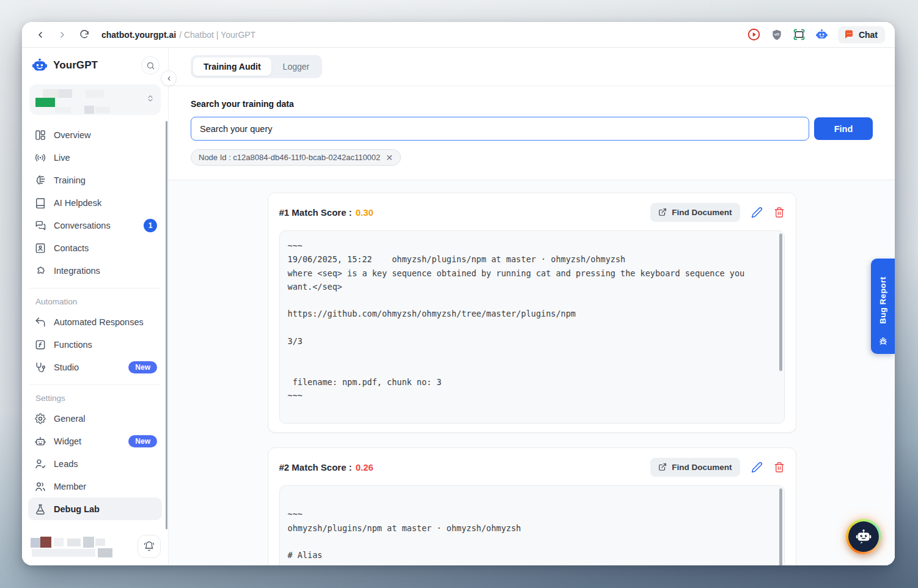 The height and width of the screenshot is (588, 918). What do you see at coordinates (500, 128) in the screenshot?
I see `search-input` at bounding box center [500, 128].